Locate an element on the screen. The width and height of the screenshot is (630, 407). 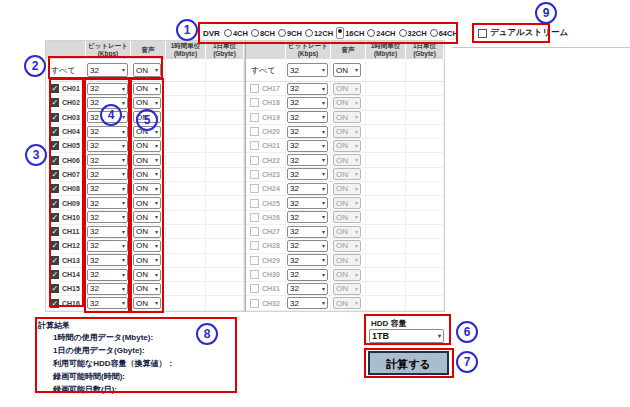
audio-cell: ON▾ is located at coordinates (348, 260).